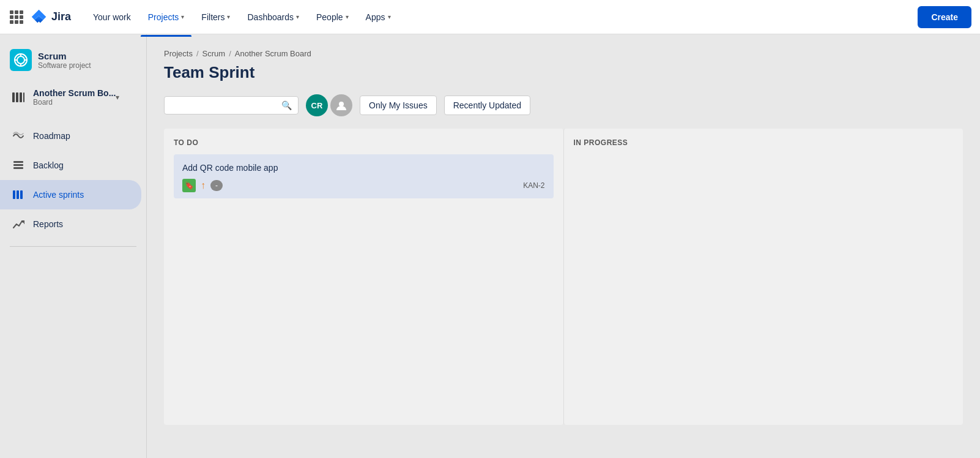  I want to click on todo-header: TO DO, so click(363, 143).